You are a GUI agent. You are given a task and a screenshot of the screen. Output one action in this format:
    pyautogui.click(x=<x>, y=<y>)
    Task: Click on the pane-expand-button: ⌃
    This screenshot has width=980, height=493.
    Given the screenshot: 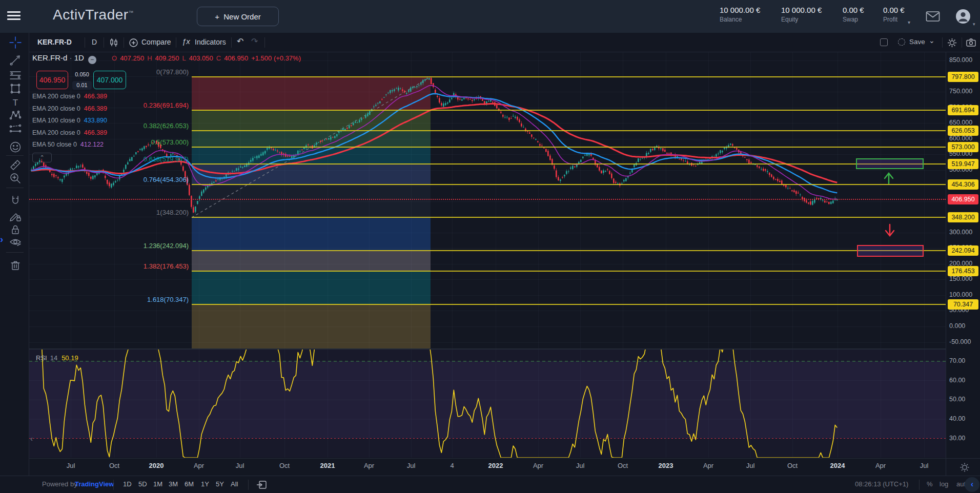 What is the action you would take?
    pyautogui.click(x=42, y=158)
    